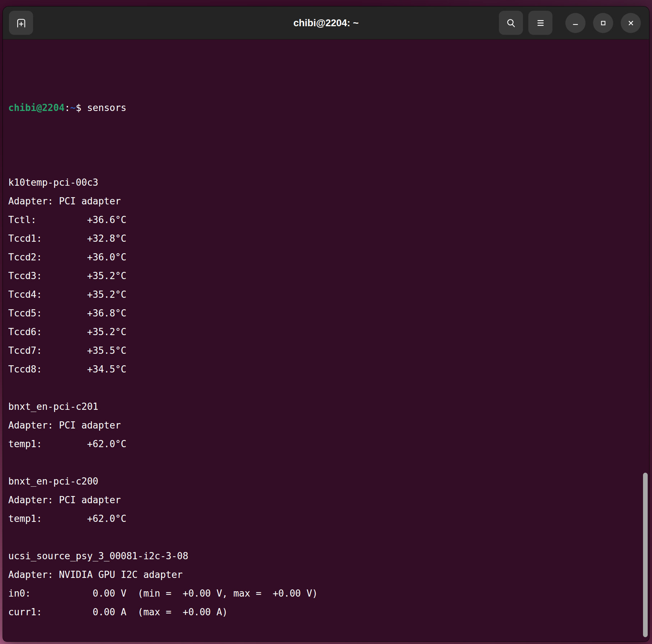 The height and width of the screenshot is (644, 652). What do you see at coordinates (329, 351) in the screenshot?
I see `terminal-output-line: Tccd7: +35.5°C` at bounding box center [329, 351].